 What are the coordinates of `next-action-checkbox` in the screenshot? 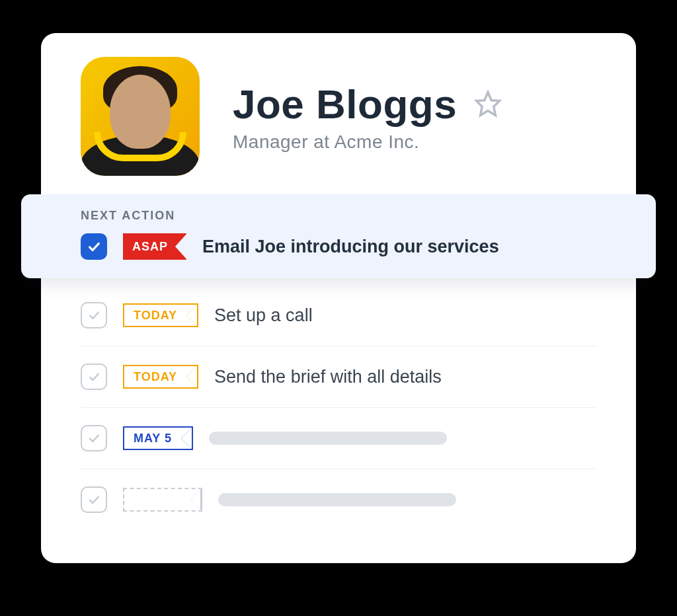 It's located at (94, 247).